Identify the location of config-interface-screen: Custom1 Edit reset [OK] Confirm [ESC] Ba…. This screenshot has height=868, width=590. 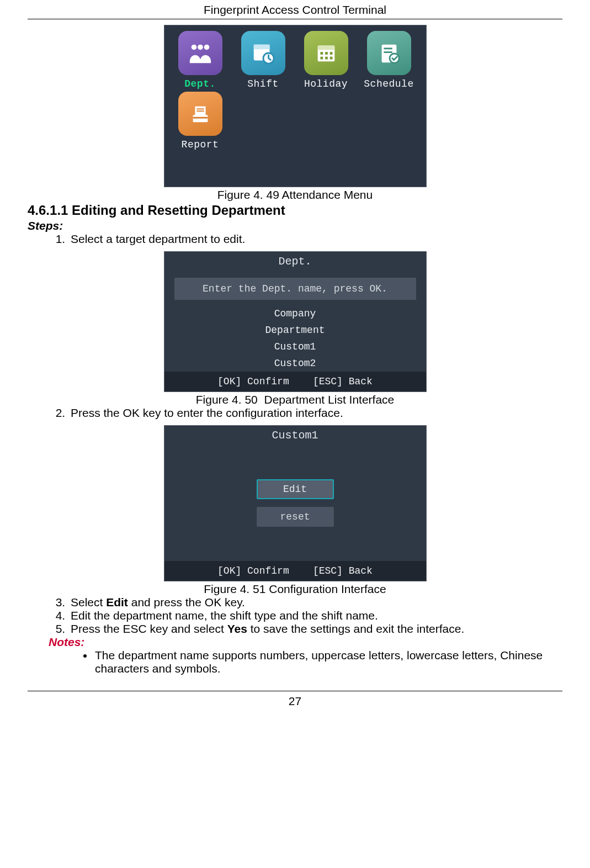
(295, 504).